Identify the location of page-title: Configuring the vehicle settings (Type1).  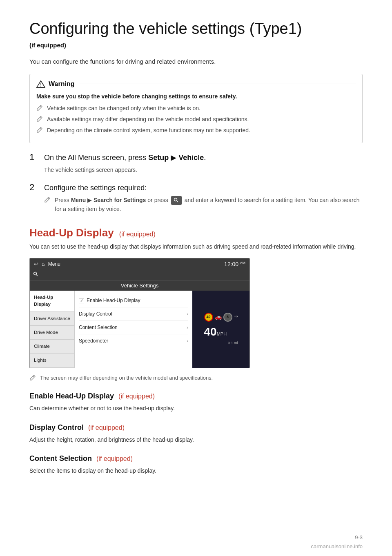
(196, 29).